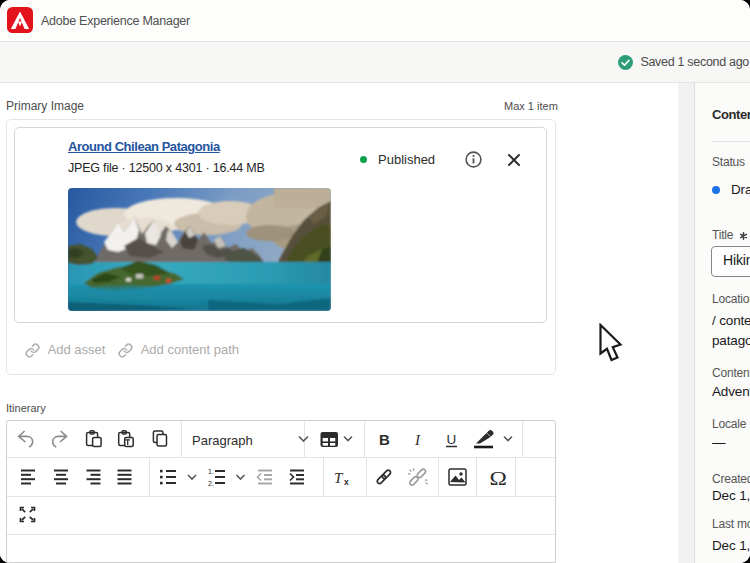 The image size is (750, 563). Describe the element at coordinates (498, 478) in the screenshot. I see `svg-text: Ω` at that location.